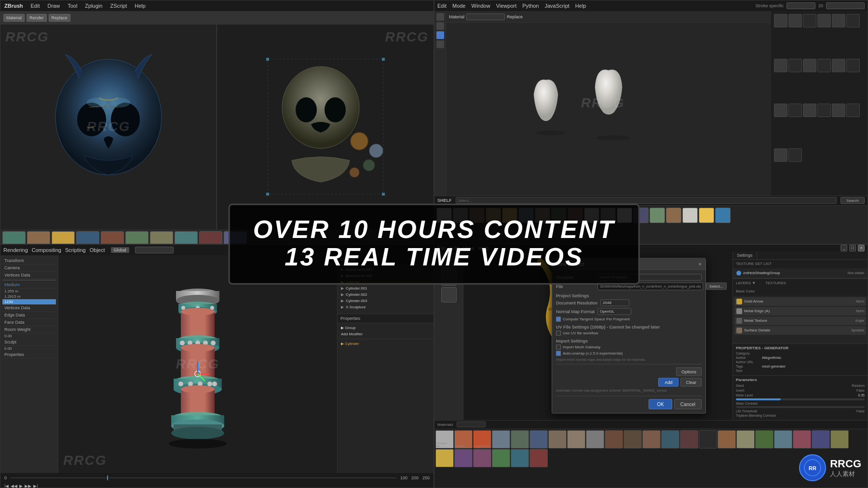 Image resolution: width=868 pixels, height=488 pixels. I want to click on prop-edge-data: Edge Data, so click(29, 315).